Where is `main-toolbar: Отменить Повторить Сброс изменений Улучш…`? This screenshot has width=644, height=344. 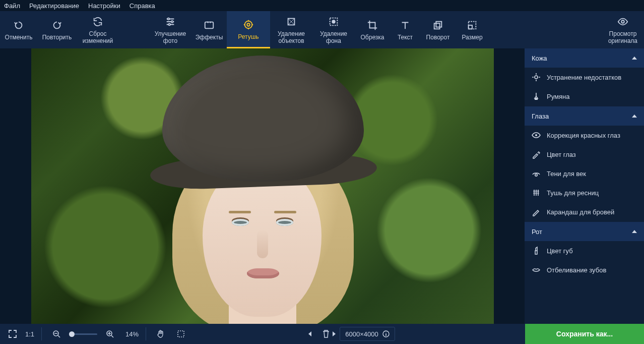
main-toolbar: Отменить Повторить Сброс изменений Улучш… is located at coordinates (322, 30).